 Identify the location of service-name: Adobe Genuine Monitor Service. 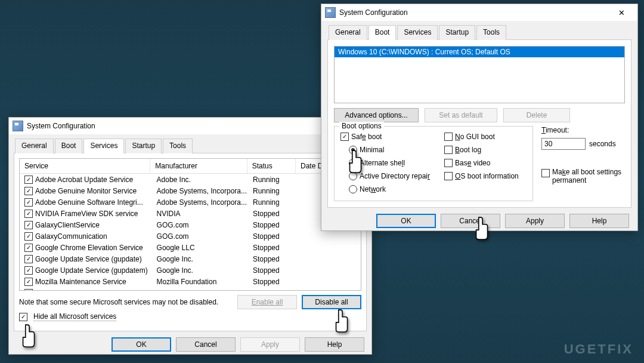
(86, 191).